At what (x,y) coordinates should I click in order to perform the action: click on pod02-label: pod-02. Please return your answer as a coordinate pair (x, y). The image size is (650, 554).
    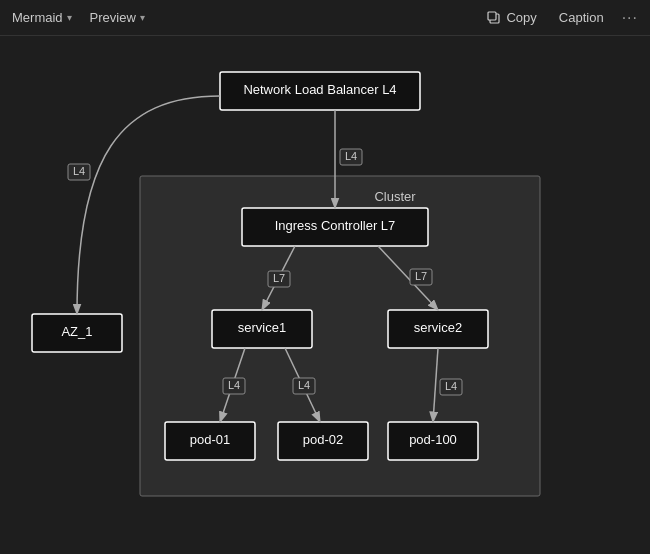
    Looking at the image, I should click on (323, 440).